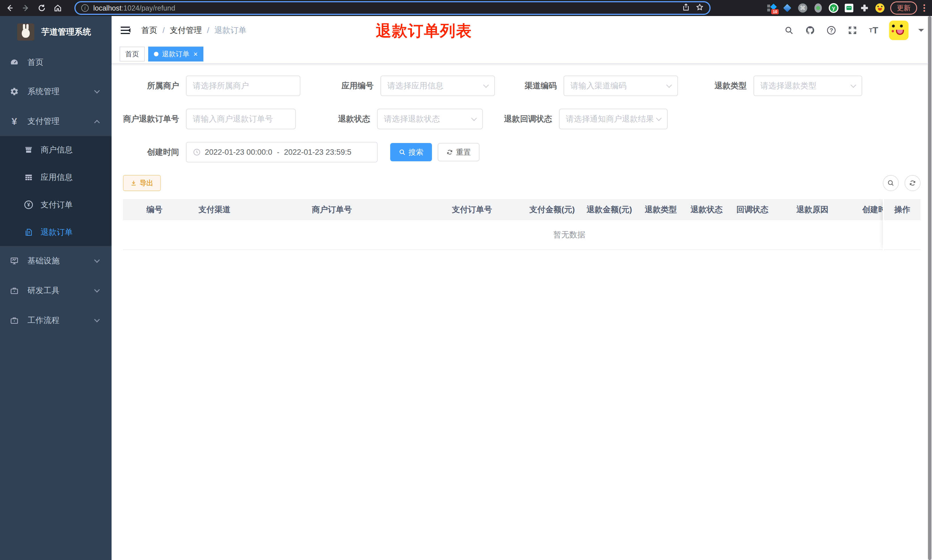 The width and height of the screenshot is (932, 560). I want to click on extension-chat-icon: •••, so click(849, 8).